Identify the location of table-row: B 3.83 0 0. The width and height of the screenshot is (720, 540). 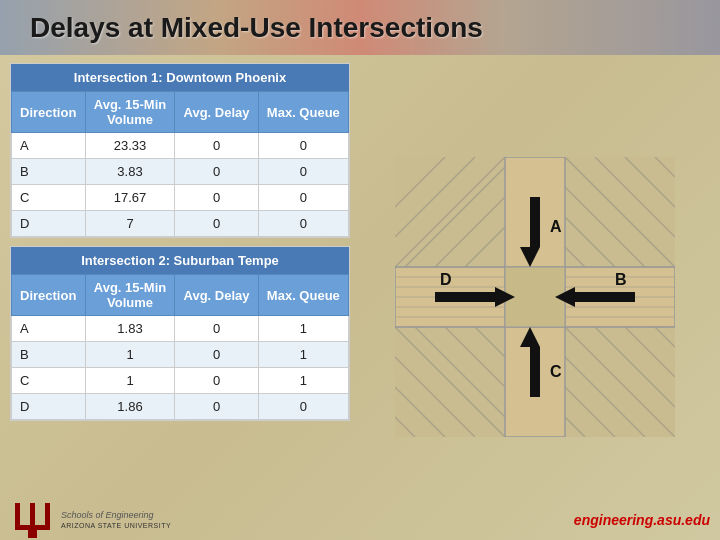
(180, 172).